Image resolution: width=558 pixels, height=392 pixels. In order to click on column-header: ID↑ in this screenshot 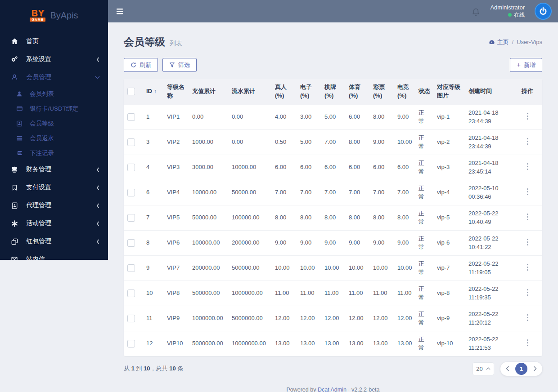, I will do `click(153, 92)`.